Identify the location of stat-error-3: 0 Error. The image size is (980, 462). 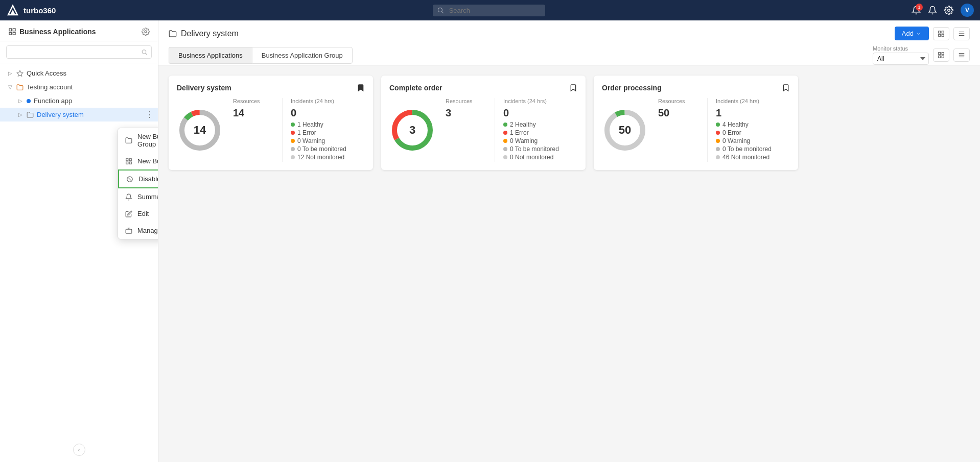
(744, 133).